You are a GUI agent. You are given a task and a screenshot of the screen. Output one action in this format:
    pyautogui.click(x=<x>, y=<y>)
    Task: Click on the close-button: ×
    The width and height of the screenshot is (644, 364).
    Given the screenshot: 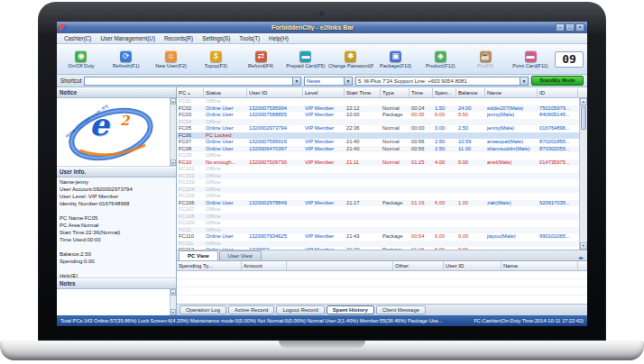 What is the action you would take?
    pyautogui.click(x=580, y=27)
    